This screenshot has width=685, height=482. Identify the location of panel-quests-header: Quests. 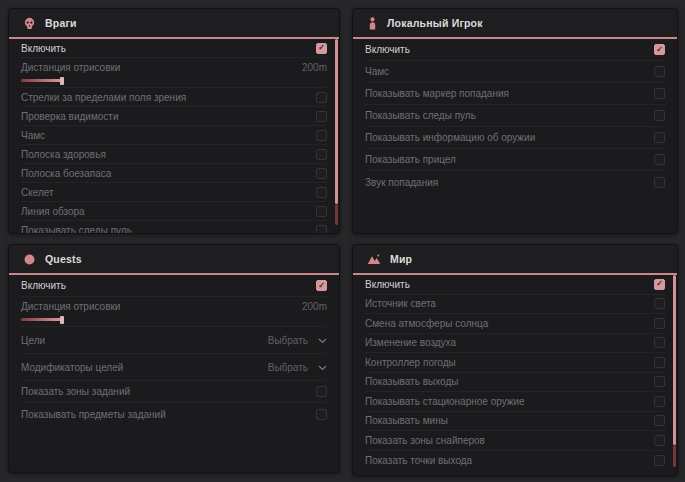
(174, 260).